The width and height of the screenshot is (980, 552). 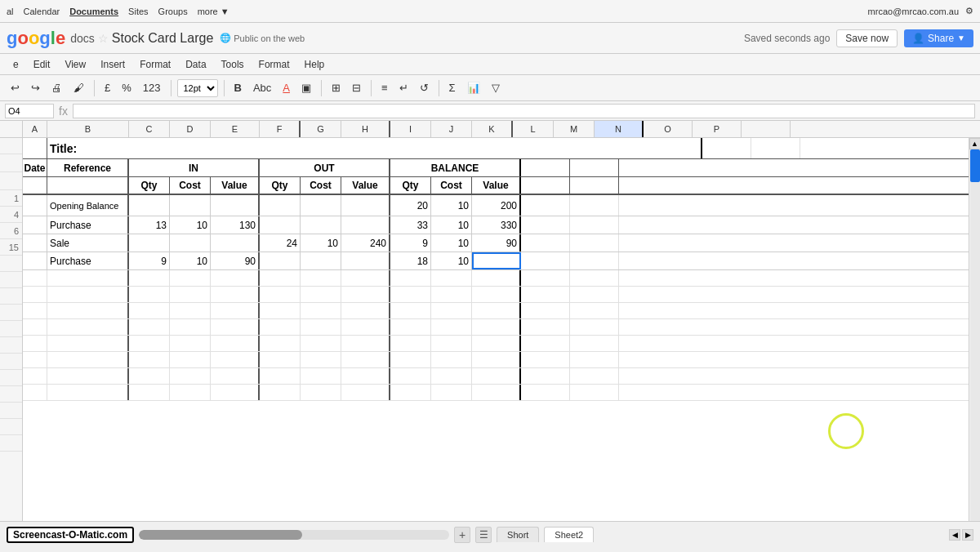 I want to click on col-header-m: M, so click(x=574, y=129).